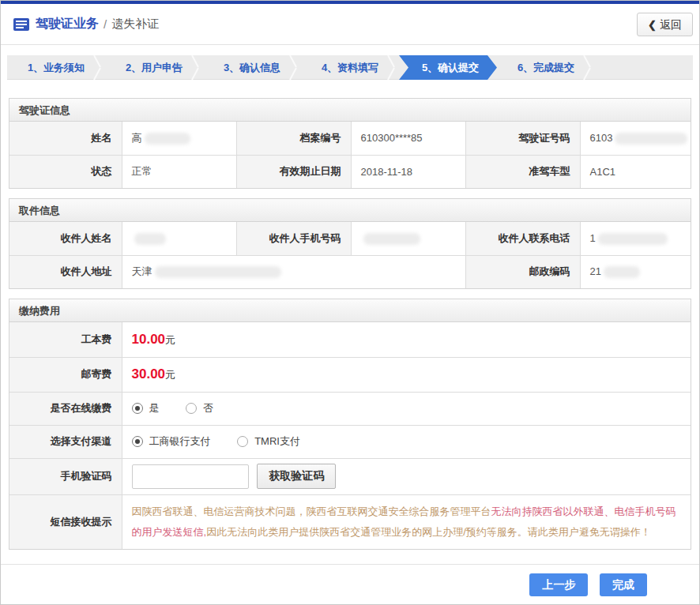 The width and height of the screenshot is (700, 605). What do you see at coordinates (135, 24) in the screenshot?
I see `breadcrumb-current: 遗失补证` at bounding box center [135, 24].